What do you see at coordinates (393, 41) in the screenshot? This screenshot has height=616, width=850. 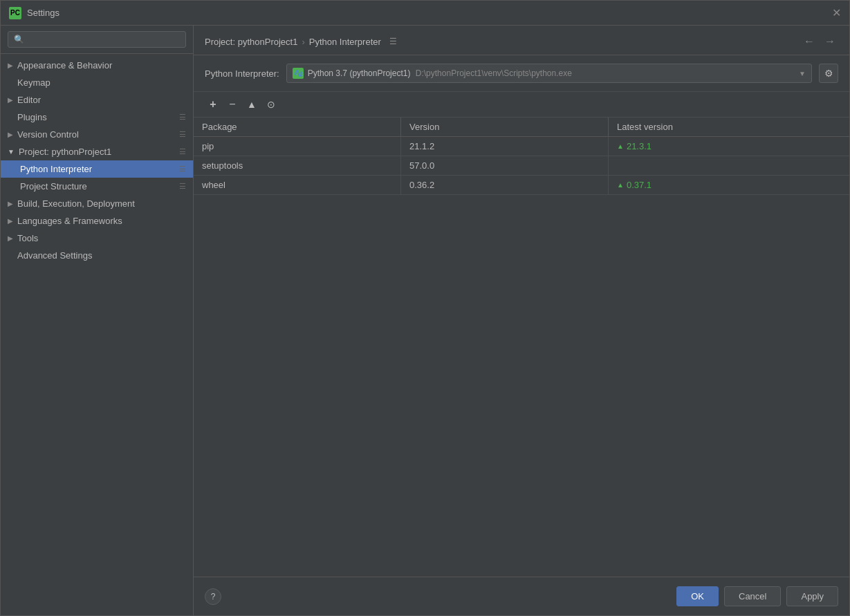 I see `bookmark-icon: ☰` at bounding box center [393, 41].